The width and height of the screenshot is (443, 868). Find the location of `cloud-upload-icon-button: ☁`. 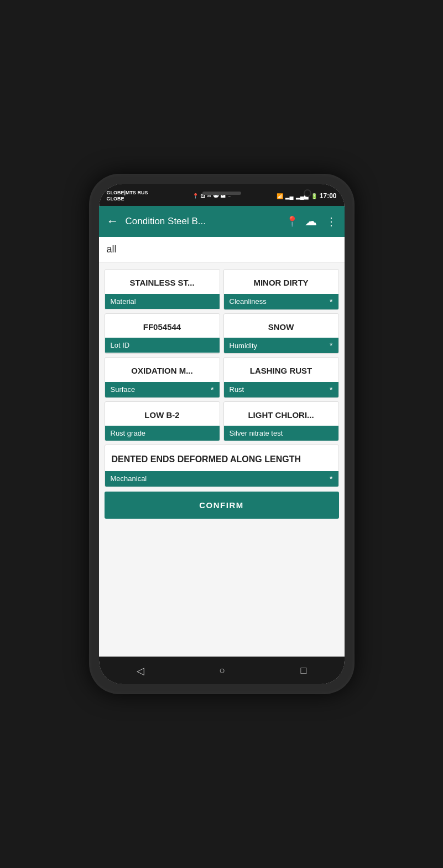

cloud-upload-icon-button: ☁ is located at coordinates (311, 221).